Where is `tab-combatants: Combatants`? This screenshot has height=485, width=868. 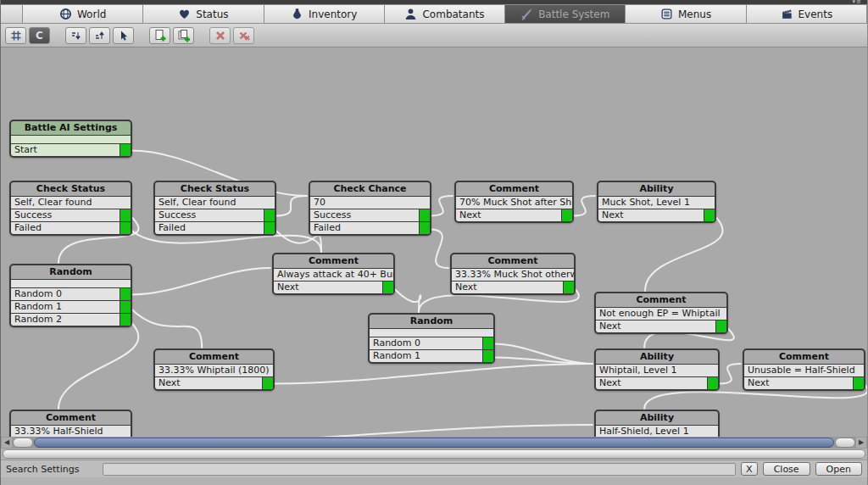 tab-combatants: Combatants is located at coordinates (445, 14).